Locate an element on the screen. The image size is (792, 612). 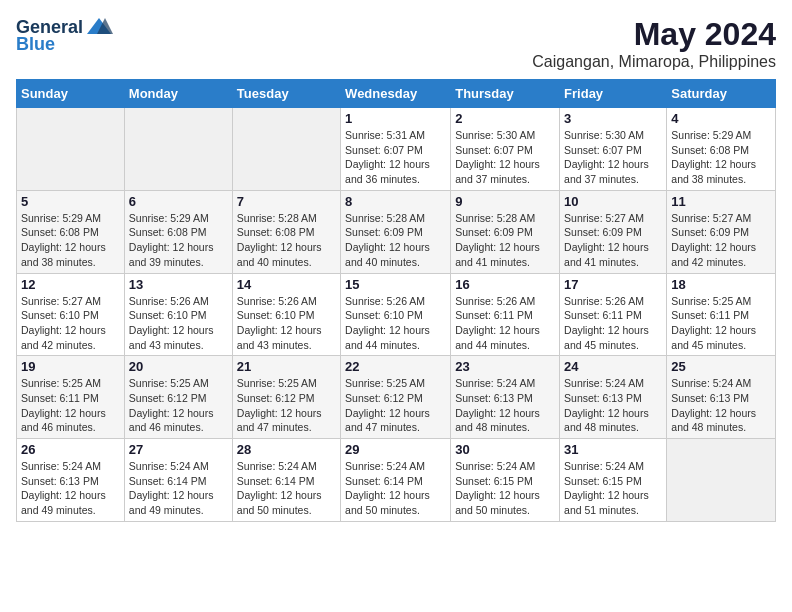
day-cell: 26Sunrise: 5:24 AM Sunset: 6:13 PM Dayli… is located at coordinates (71, 480).